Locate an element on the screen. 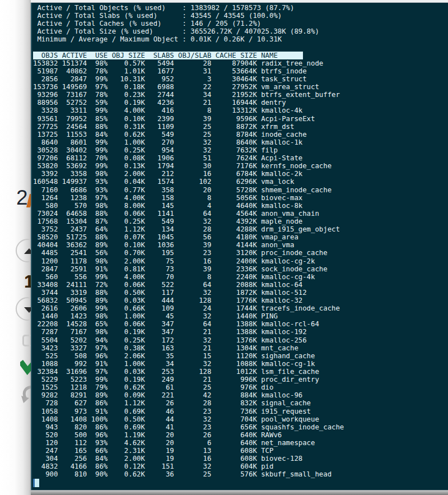 This screenshot has width=448, height=495. slab-row: 1525 1218 79% 0.62K 61 25 976K dio is located at coordinates (241, 387).